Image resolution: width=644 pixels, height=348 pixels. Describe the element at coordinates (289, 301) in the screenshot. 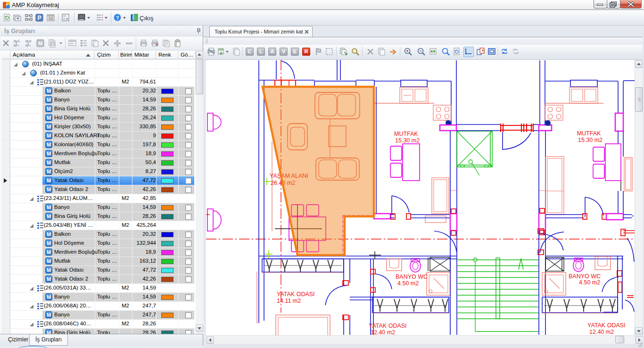

I see `svg-text: 14.11 m2` at that location.